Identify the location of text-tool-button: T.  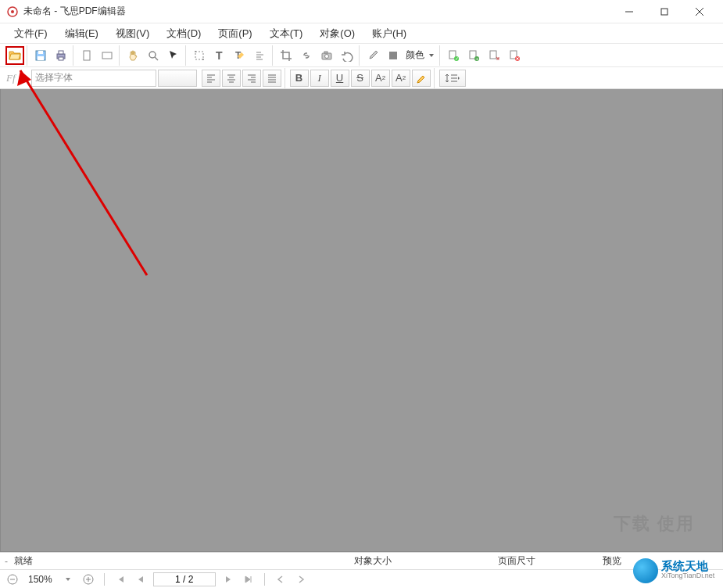
(220, 56).